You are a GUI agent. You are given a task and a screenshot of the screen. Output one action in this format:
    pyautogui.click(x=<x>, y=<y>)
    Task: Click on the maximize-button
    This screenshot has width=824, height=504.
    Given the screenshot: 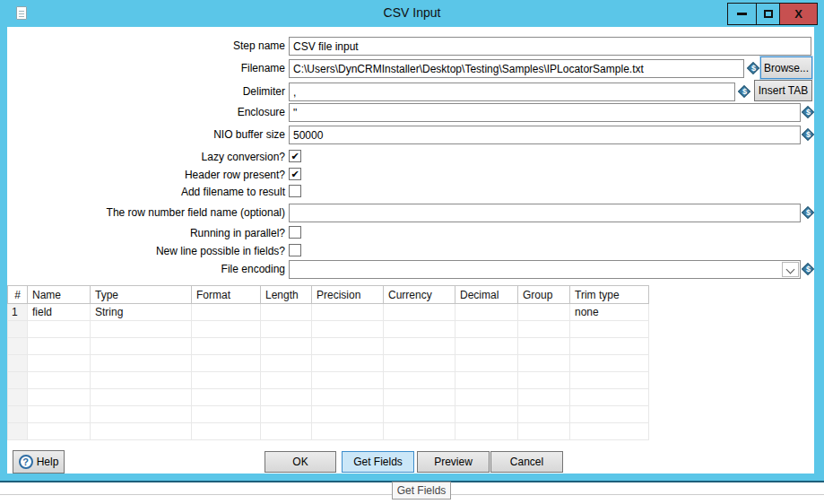 What is the action you would take?
    pyautogui.click(x=768, y=14)
    